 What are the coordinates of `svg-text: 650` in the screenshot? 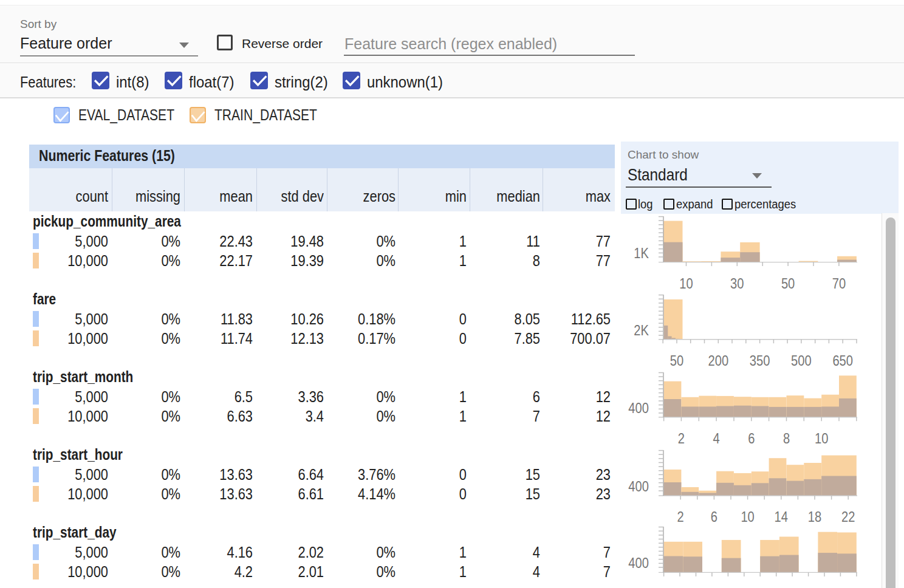 It's located at (843, 361).